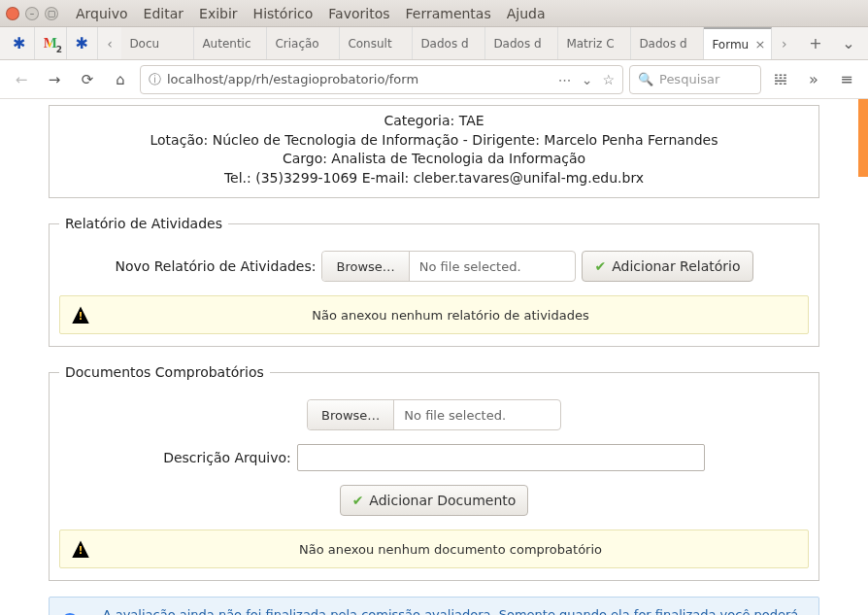 The width and height of the screenshot is (868, 615). I want to click on tab-dados-2: Dados d, so click(522, 43).